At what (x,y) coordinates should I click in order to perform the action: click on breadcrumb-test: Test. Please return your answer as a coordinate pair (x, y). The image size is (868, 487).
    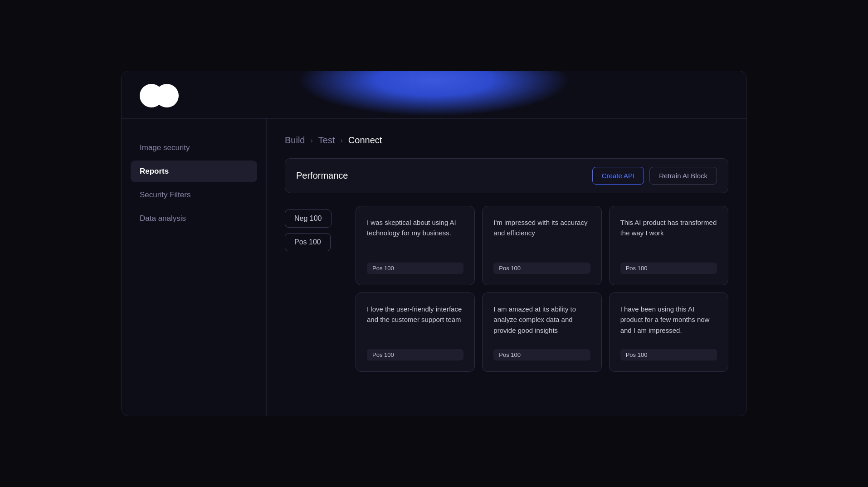
    Looking at the image, I should click on (327, 141).